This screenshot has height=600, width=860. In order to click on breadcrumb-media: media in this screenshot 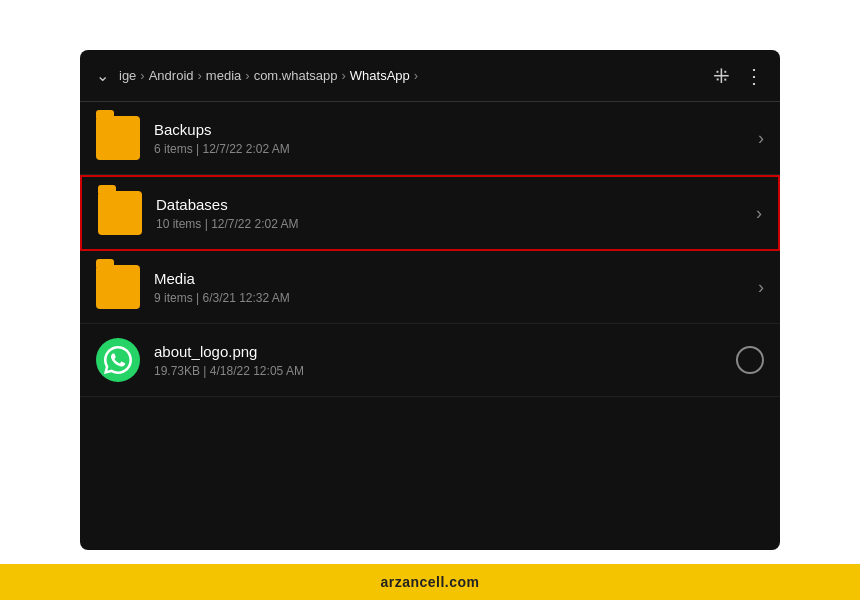, I will do `click(224, 76)`.